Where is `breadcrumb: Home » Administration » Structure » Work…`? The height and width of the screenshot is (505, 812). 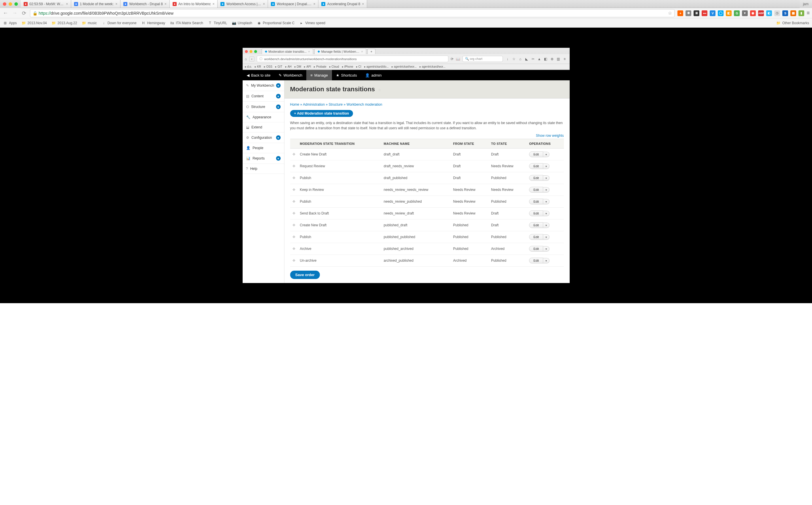 breadcrumb: Home » Administration » Structure » Work… is located at coordinates (427, 105).